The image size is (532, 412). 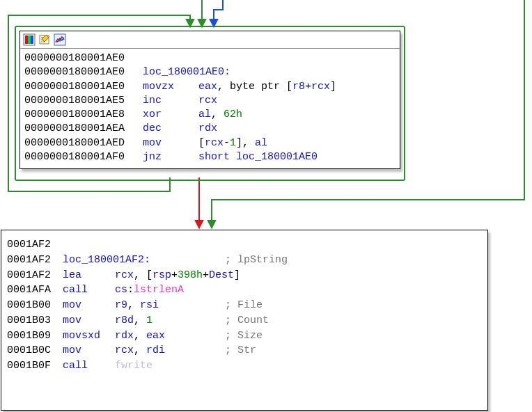 What do you see at coordinates (210, 143) in the screenshot?
I see `instruction-row: 0000000180001AEDmov[rcx-1], al` at bounding box center [210, 143].